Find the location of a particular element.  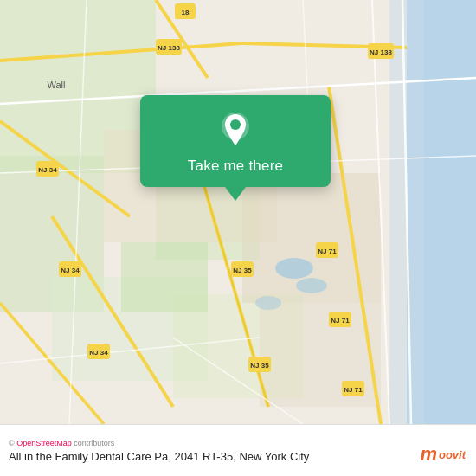

location-pin-icon is located at coordinates (235, 130).